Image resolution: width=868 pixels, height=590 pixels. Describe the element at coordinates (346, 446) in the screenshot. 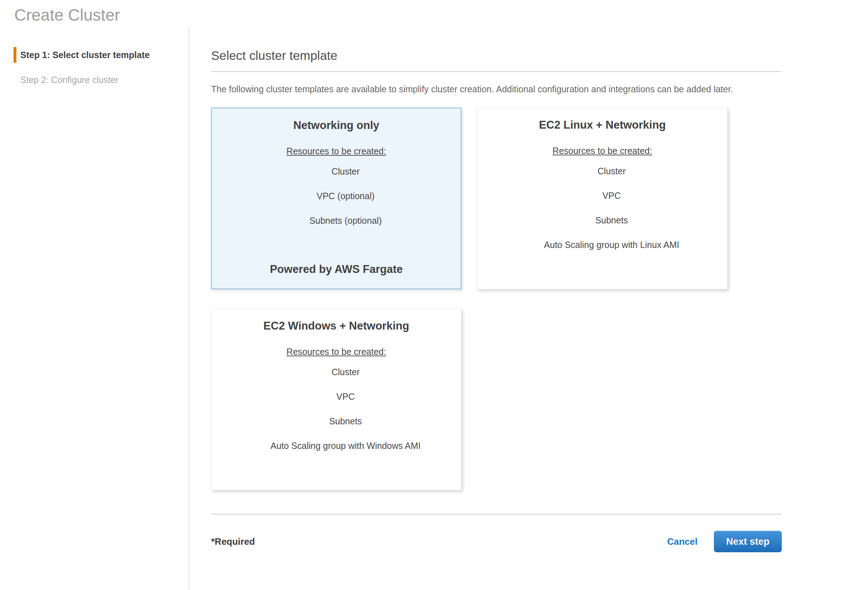

I see `resource-item: Auto Scaling group with Windows AMI` at that location.